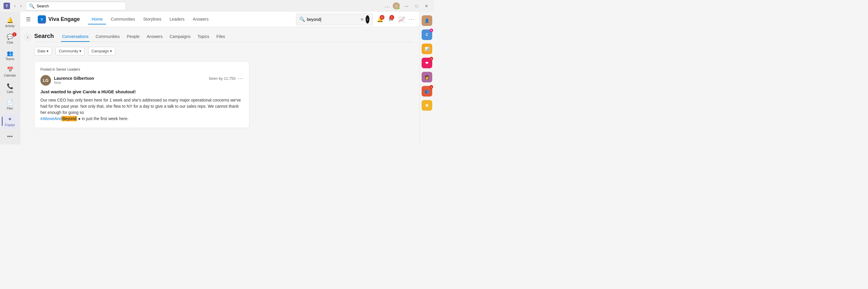 This screenshot has width=868, height=289. What do you see at coordinates (391, 20) in the screenshot?
I see `mail-button: ✉ 5` at bounding box center [391, 20].